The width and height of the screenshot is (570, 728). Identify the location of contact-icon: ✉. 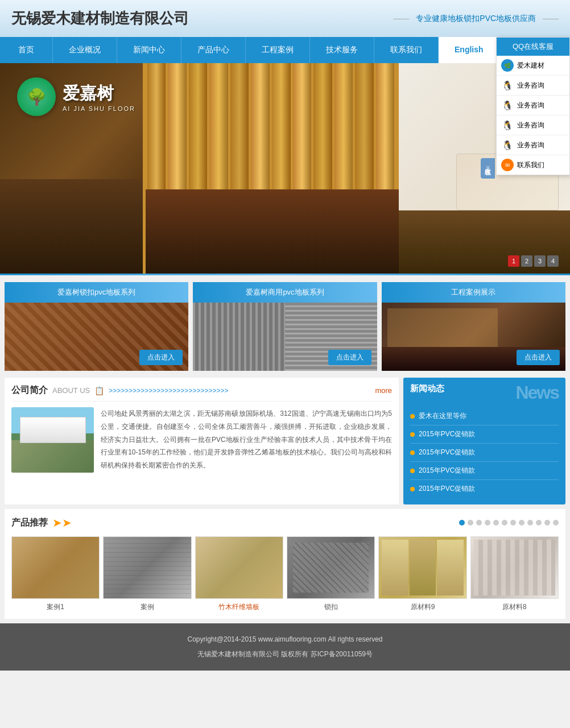
(507, 165).